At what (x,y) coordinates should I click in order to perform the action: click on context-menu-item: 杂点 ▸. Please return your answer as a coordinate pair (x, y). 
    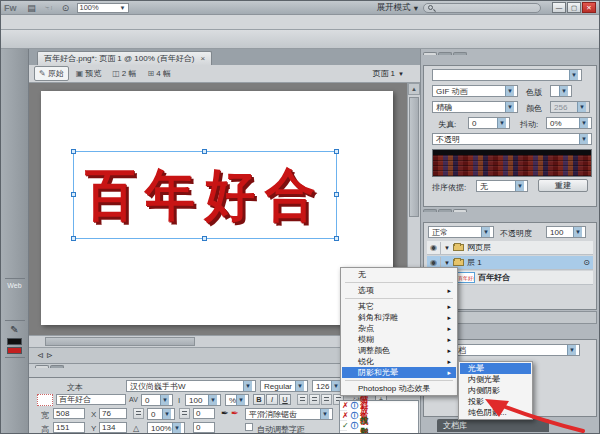
    Looking at the image, I should click on (399, 328).